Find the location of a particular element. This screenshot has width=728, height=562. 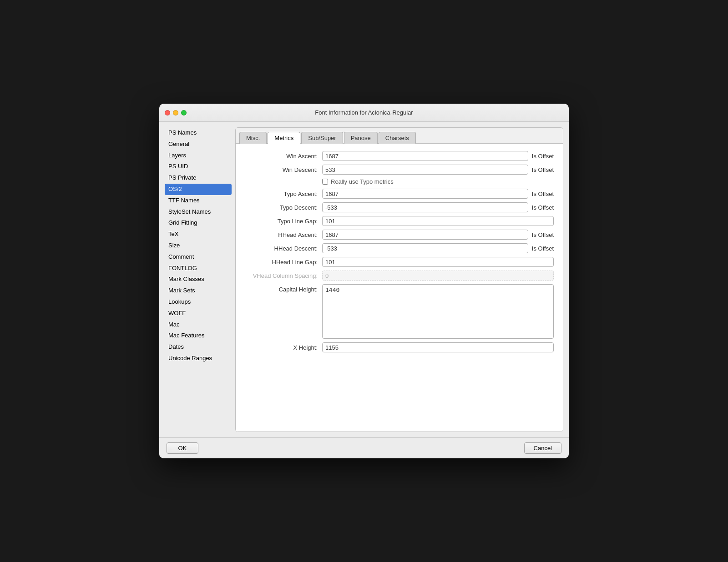

win-ascent-label: Win Ascent: is located at coordinates (283, 156).